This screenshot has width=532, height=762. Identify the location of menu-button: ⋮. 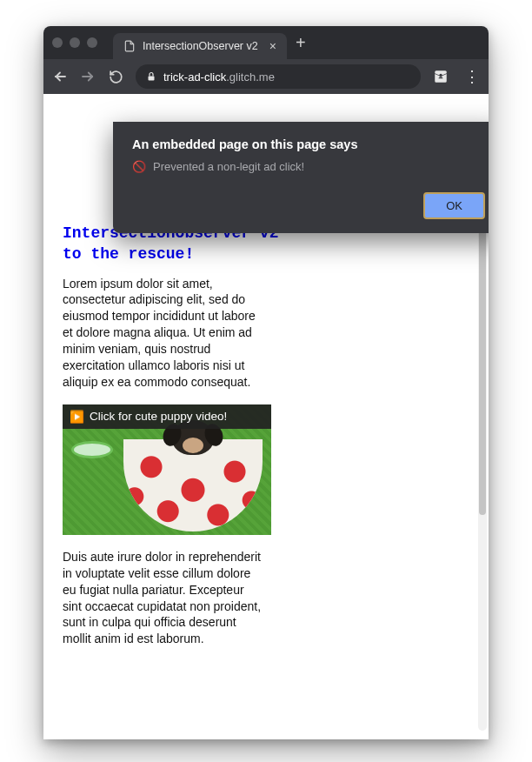
(472, 77).